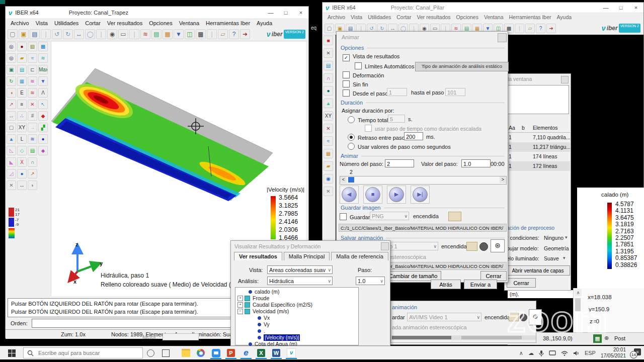 The height and width of the screenshot is (362, 644). Describe the element at coordinates (396, 195) in the screenshot. I see `playback-button: ▶` at that location.